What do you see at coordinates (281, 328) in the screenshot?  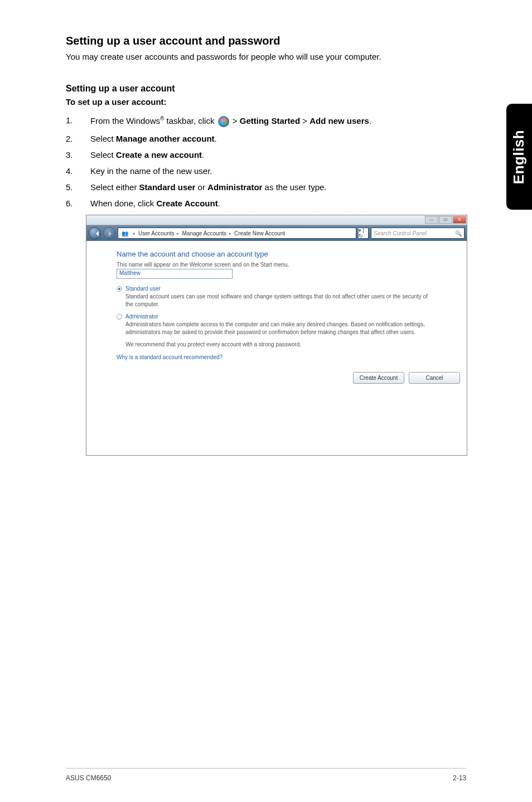 I see `administrator-description: Administrators have complete access to t…` at bounding box center [281, 328].